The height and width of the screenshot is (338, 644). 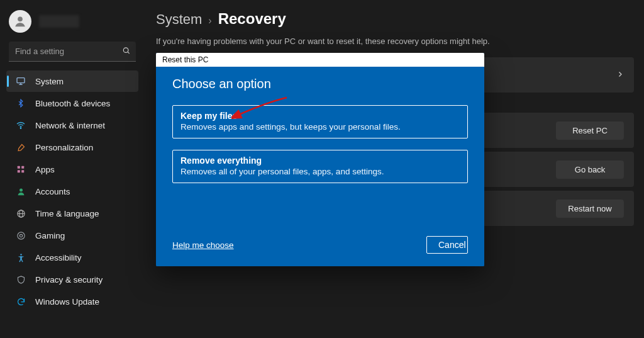 What do you see at coordinates (73, 103) in the screenshot?
I see `nav-label: Bluetooth & devices` at bounding box center [73, 103].